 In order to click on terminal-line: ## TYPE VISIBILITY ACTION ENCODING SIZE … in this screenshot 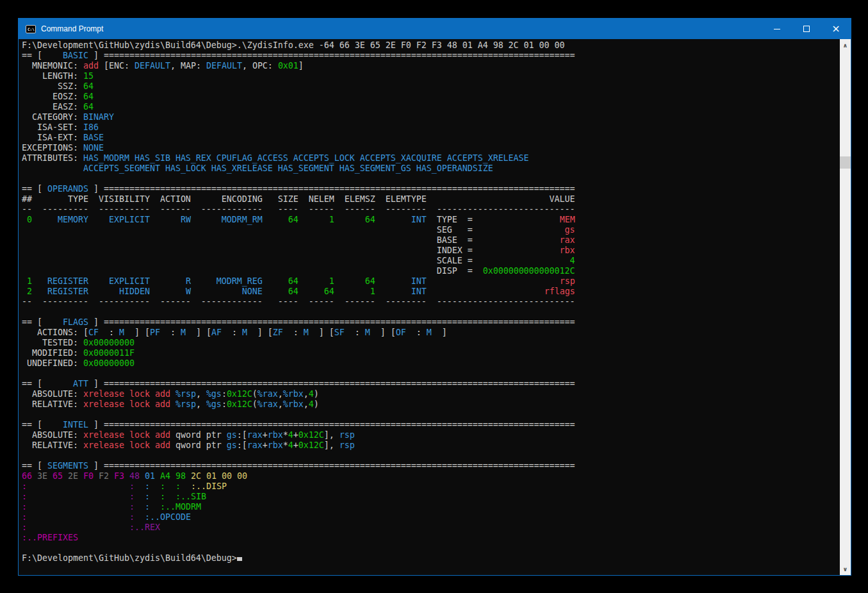, I will do `click(430, 199)`.